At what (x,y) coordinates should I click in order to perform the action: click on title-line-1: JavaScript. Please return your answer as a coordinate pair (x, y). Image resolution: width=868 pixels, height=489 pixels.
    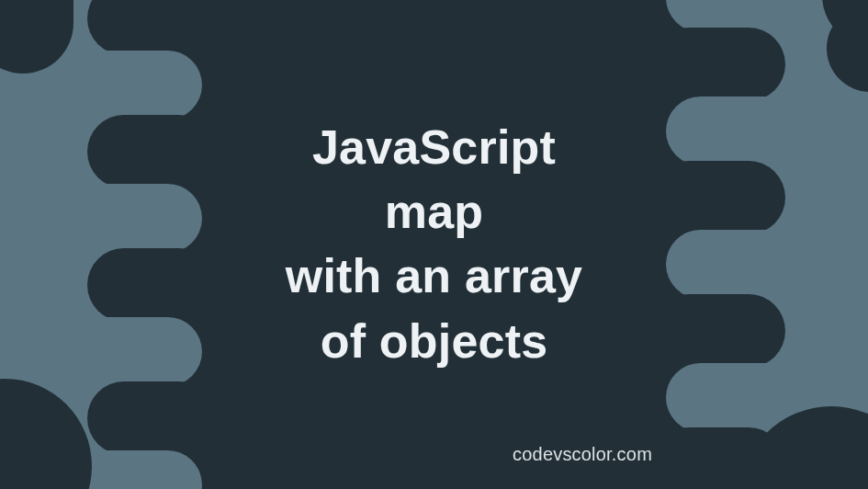
    Looking at the image, I should click on (434, 147).